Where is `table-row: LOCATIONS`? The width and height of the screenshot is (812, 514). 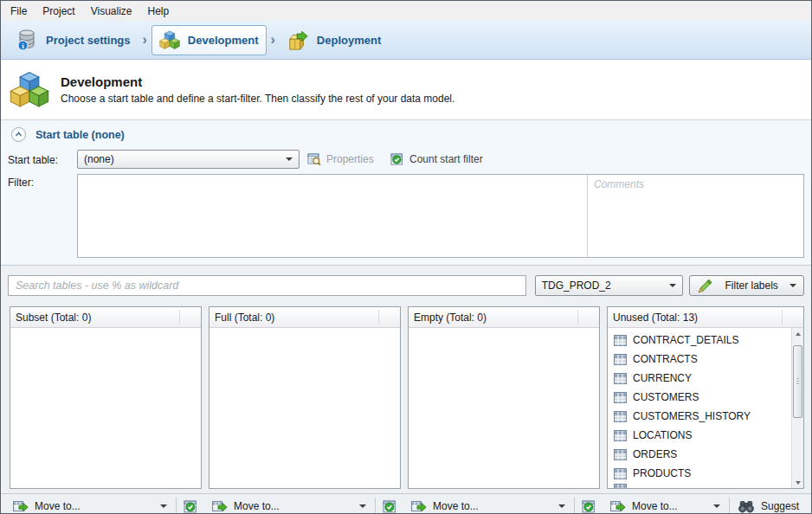 table-row: LOCATIONS is located at coordinates (699, 435).